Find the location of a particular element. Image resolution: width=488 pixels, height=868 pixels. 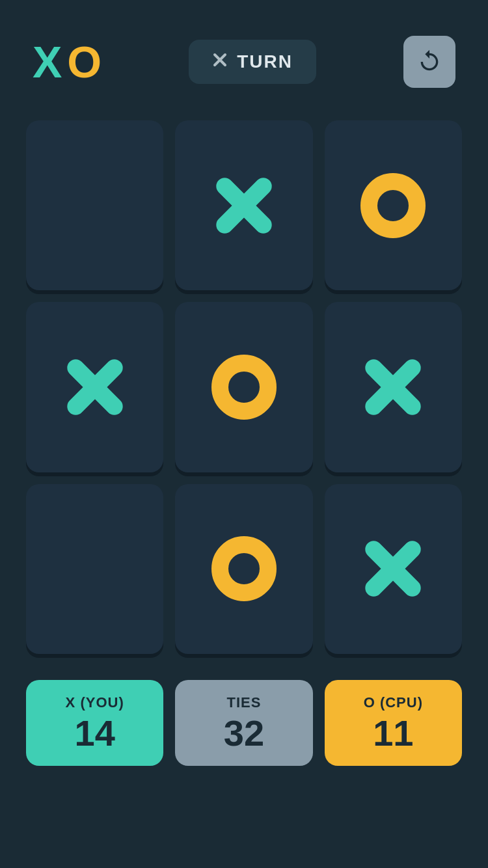

o-score-card: O (CPU) 11 is located at coordinates (393, 723).